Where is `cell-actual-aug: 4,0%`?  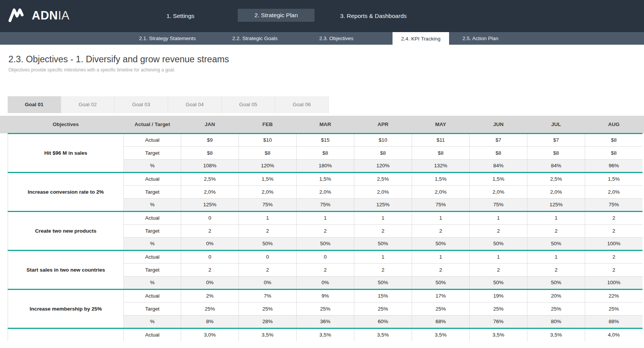
cell-actual-aug: 4,0% is located at coordinates (614, 335).